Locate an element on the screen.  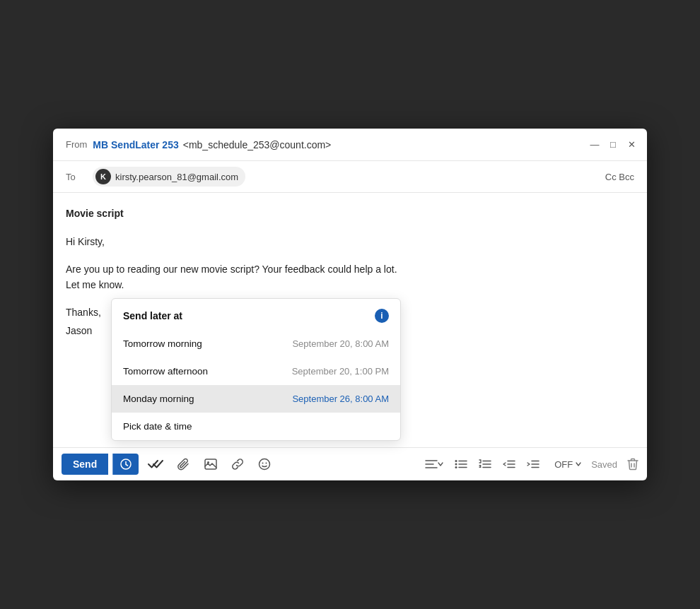
email-subject: Movie script is located at coordinates (350, 213).